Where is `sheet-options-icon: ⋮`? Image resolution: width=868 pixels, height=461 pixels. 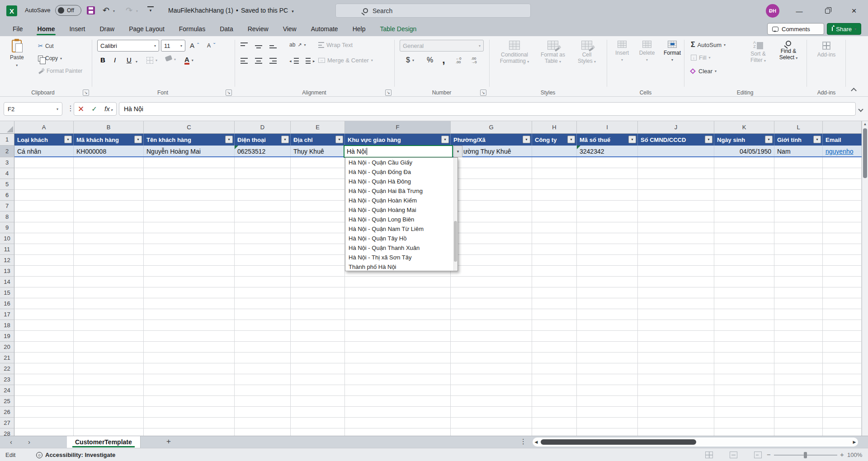
sheet-options-icon: ⋮ is located at coordinates (524, 442).